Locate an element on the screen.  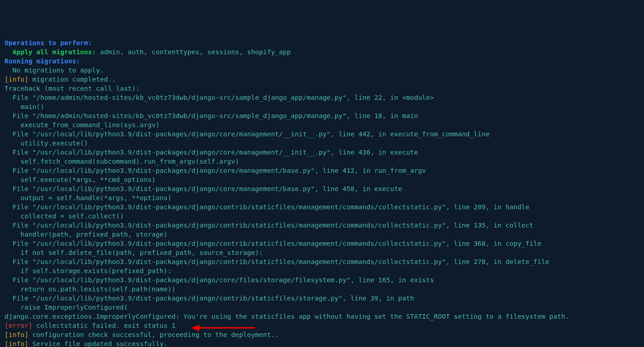
traceback-line: if self.storage.exists(prefixed_path): is located at coordinates (88, 271).